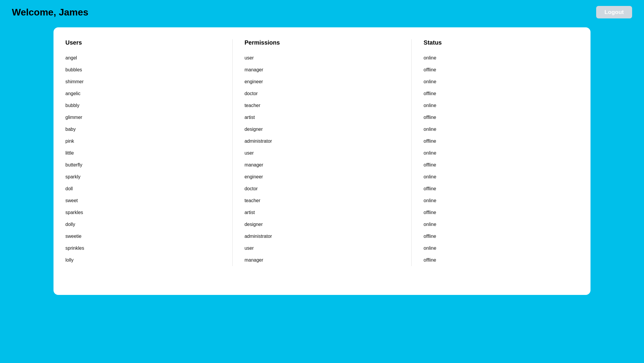  I want to click on users-item-4: bubbly, so click(143, 106).